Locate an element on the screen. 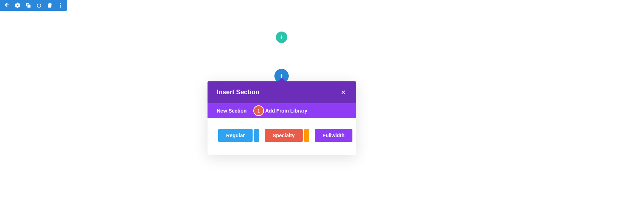 Image resolution: width=644 pixels, height=205 pixels. add-row-button: + is located at coordinates (282, 37).